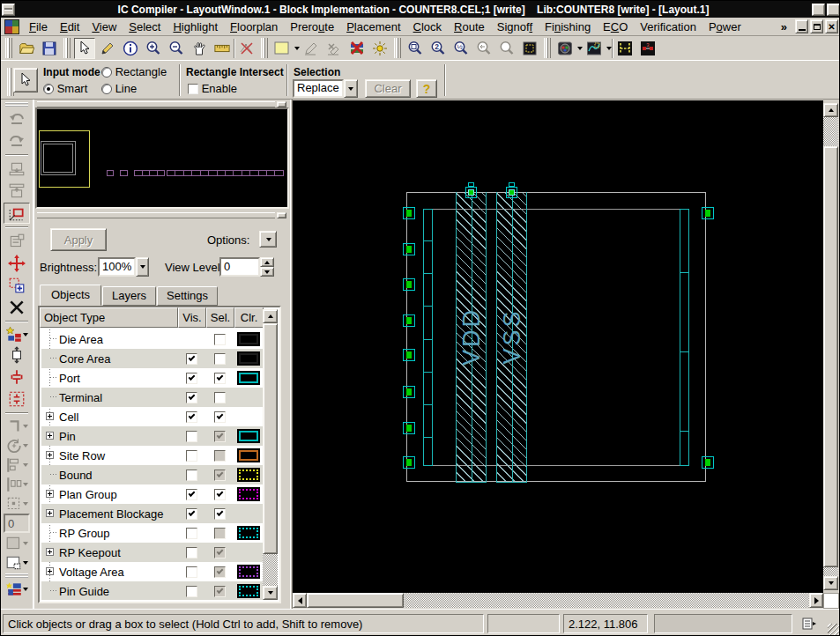  I want to click on title-shade-button, so click(818, 10).